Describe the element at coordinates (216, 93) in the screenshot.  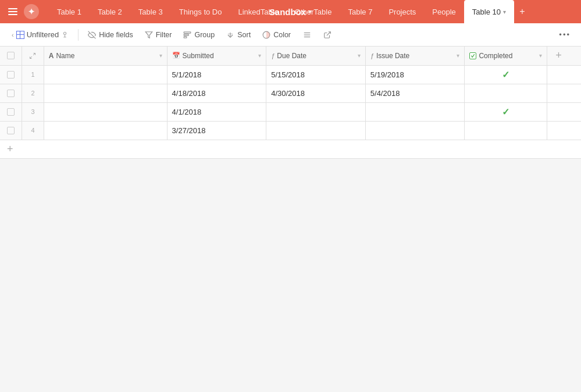
I see `cell-submitted: 4/18/2018` at that location.